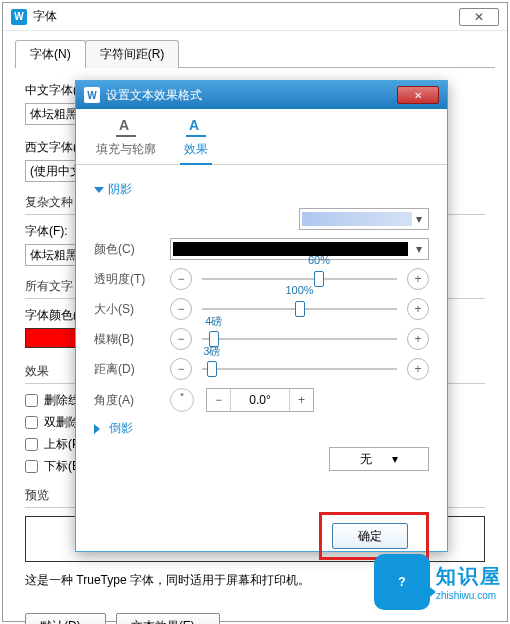  I want to click on label-size: 大小(S), so click(129, 310).